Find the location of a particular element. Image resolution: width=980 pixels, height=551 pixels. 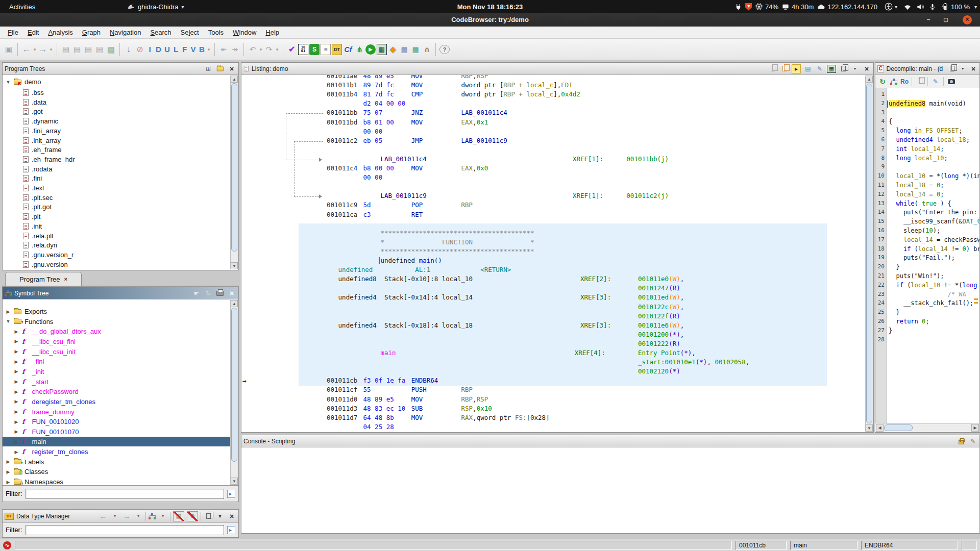

scroll-down-icon: ▼ is located at coordinates (234, 266).